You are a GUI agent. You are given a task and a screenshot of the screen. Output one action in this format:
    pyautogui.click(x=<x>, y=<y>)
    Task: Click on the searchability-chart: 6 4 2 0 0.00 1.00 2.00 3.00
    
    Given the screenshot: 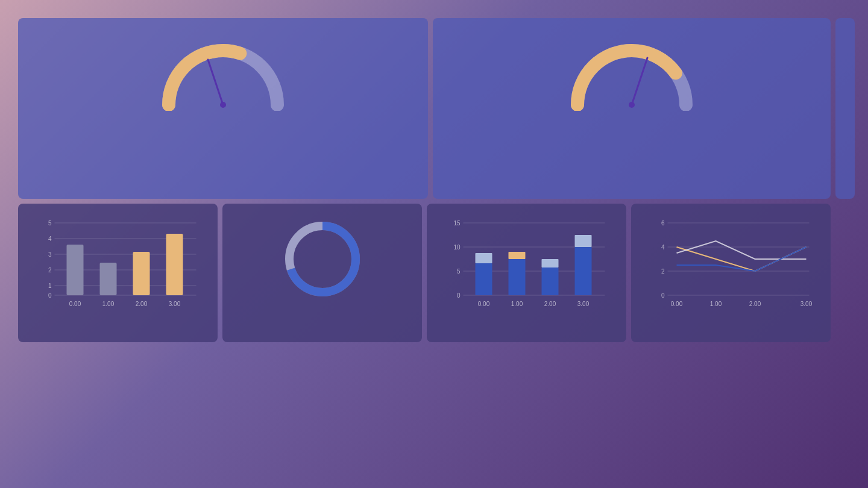 What is the action you would take?
    pyautogui.click(x=731, y=265)
    